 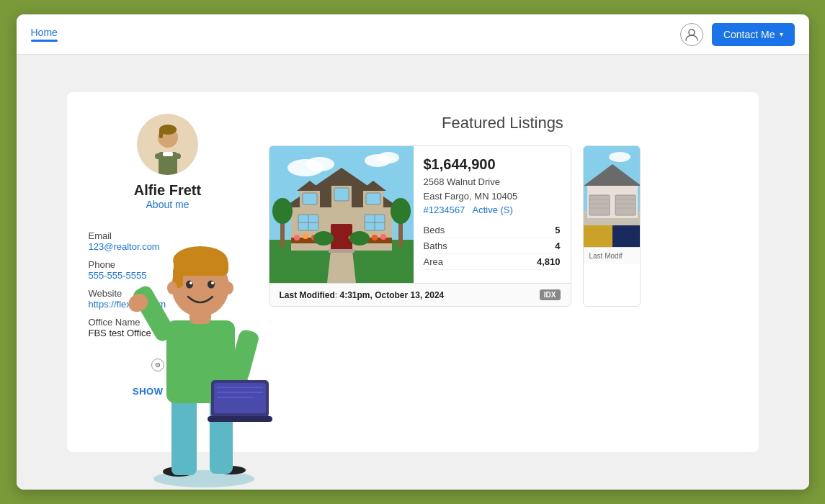 What do you see at coordinates (503, 123) in the screenshot?
I see `listings-title: Featured Listings` at bounding box center [503, 123].